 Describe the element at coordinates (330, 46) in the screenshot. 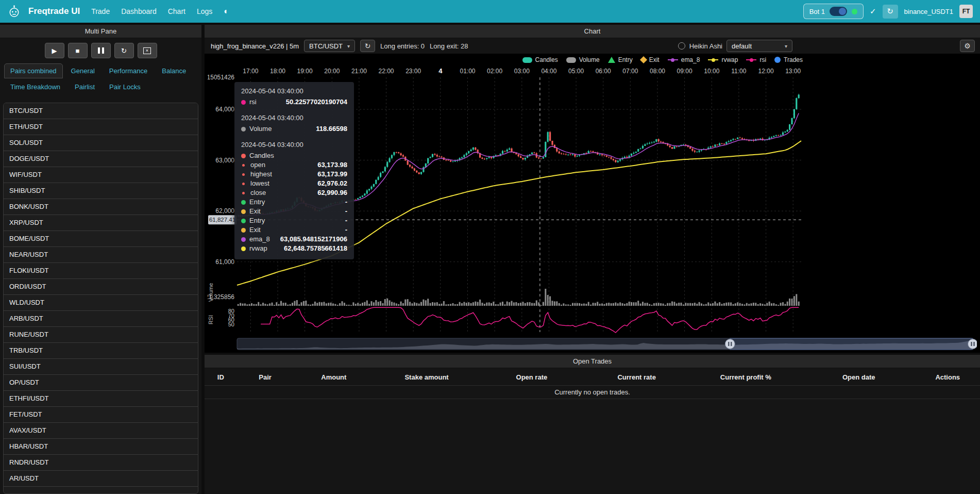

I see `pair-select: BTC/USDT ▾` at that location.